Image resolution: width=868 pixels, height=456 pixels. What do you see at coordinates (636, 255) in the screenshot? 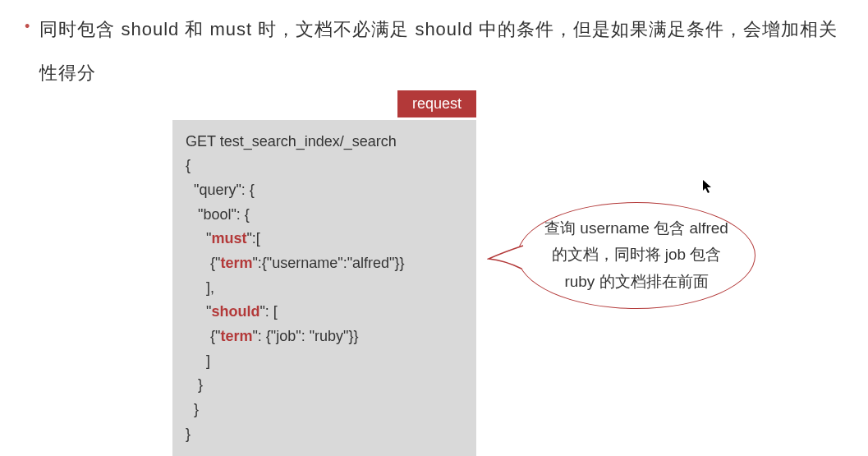
I see `bubble-text: 查询 username 包含 alfred 的文档，同时将 job 包含 rub…` at bounding box center [636, 255].